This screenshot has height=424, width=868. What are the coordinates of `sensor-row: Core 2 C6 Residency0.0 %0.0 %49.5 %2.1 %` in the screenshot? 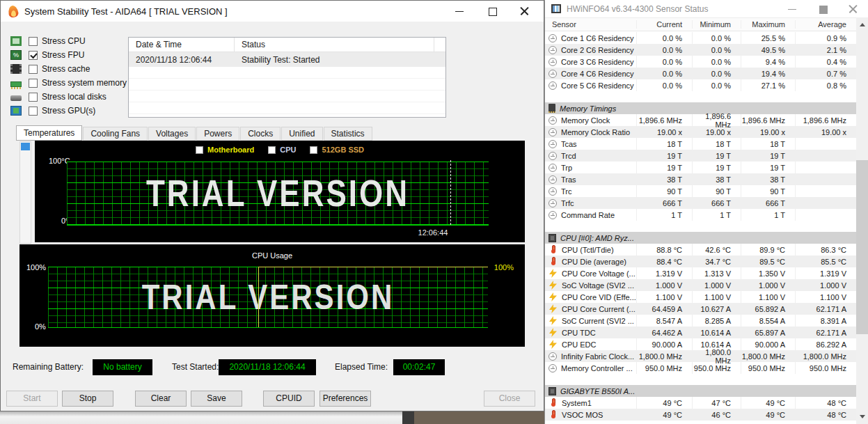 It's located at (700, 50).